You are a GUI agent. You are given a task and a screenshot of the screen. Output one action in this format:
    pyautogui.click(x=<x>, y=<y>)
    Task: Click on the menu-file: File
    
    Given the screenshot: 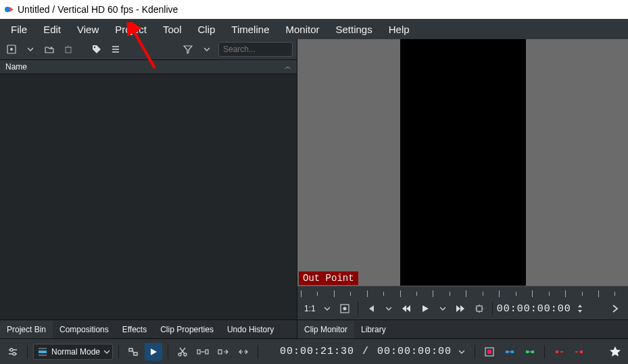 What is the action you would take?
    pyautogui.click(x=19, y=30)
    